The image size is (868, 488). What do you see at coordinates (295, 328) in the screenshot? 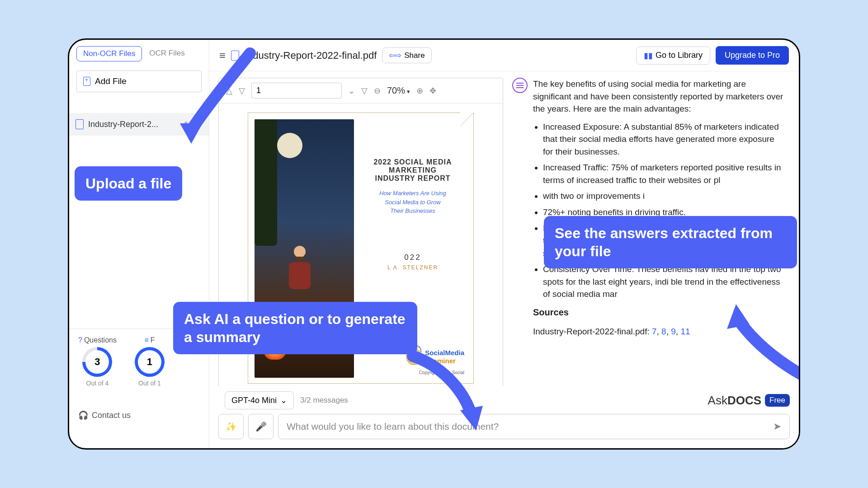
I see `callout-ask: Ask AI a question or to generate a summa…` at bounding box center [295, 328].